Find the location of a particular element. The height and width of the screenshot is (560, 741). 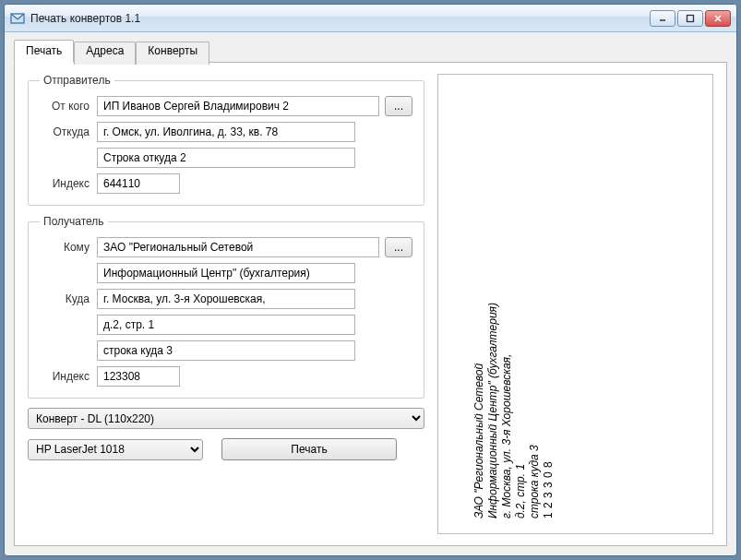

sender-addr2-input is located at coordinates (226, 158).